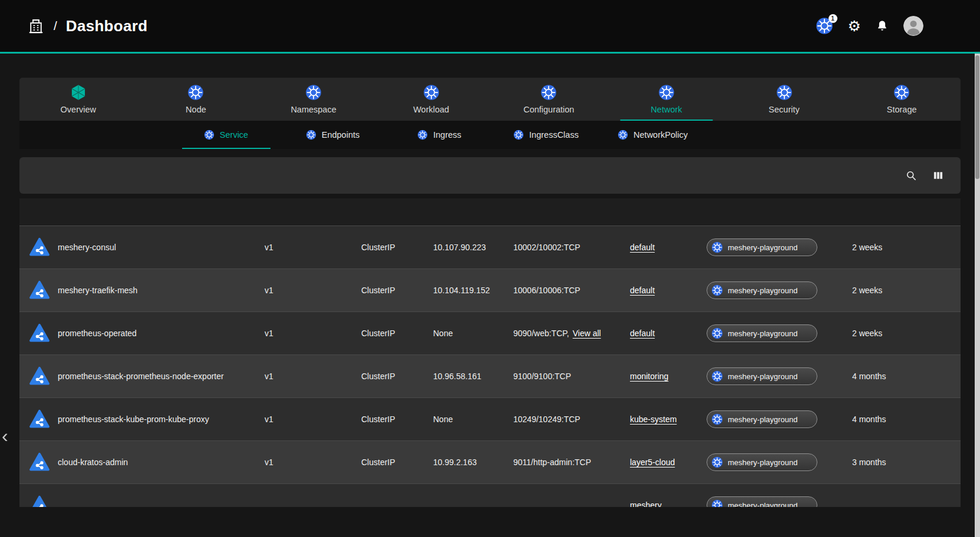 This screenshot has height=537, width=980. I want to click on sub-tab-endpoints: Endpoints, so click(332, 135).